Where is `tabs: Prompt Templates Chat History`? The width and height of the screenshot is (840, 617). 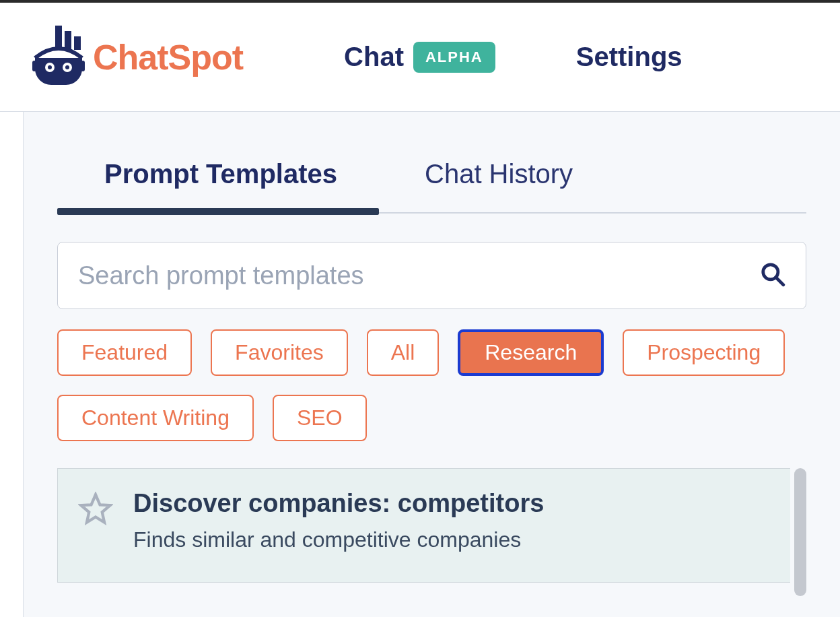
tabs: Prompt Templates Chat History is located at coordinates (432, 174).